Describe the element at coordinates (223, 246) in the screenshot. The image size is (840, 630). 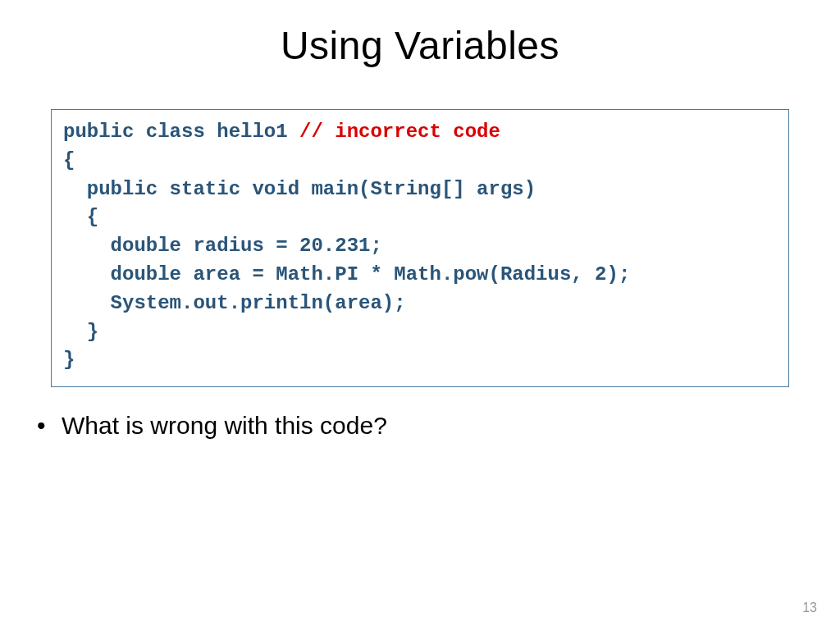
I see `code-line-5: double radius = 20.231;` at that location.